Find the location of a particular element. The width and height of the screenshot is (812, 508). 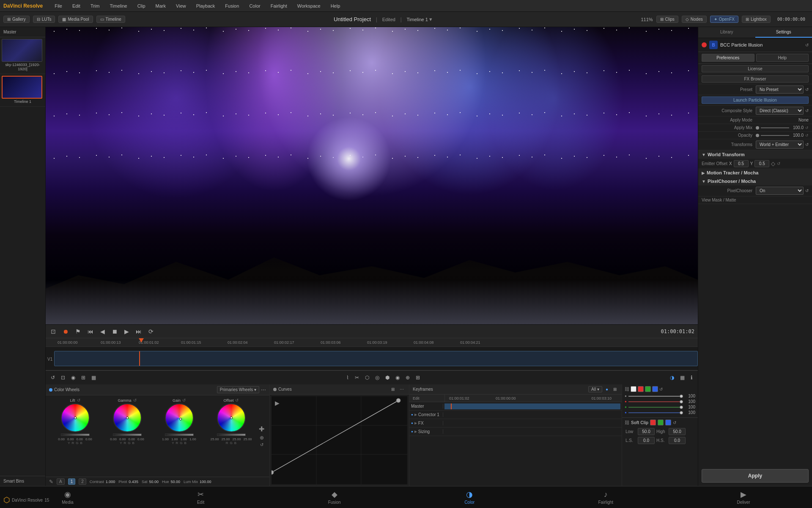

primaries-wheels-dropdown: Primaries Wheels ▾ is located at coordinates (238, 389).